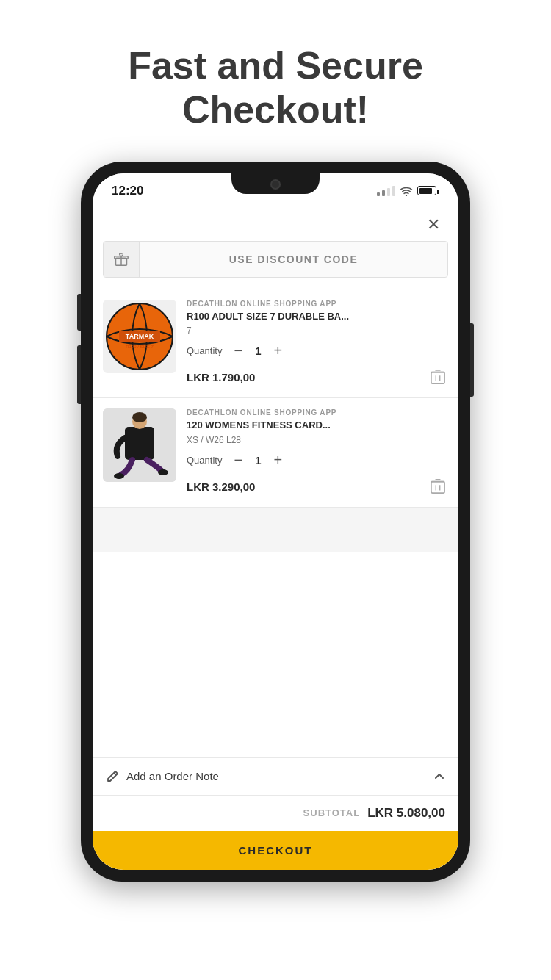  I want to click on order-note-label: Add an Order Note, so click(173, 776).